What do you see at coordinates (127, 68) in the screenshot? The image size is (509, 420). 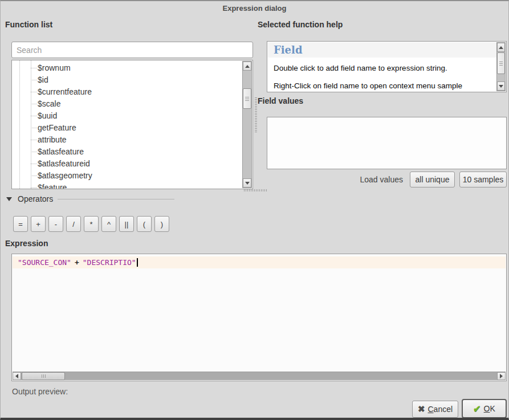 I see `list-item: $rownum` at bounding box center [127, 68].